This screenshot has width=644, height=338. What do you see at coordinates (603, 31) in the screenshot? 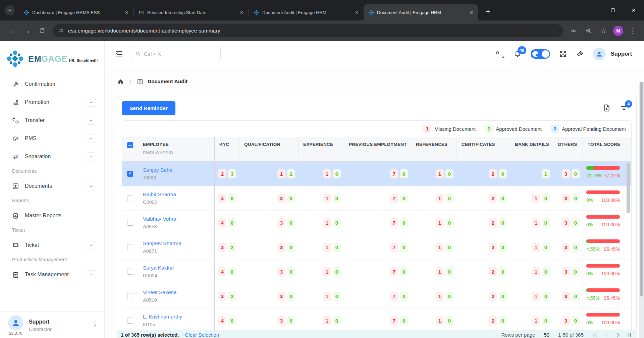
I see `bookmark-star-icon: ☆` at bounding box center [603, 31].